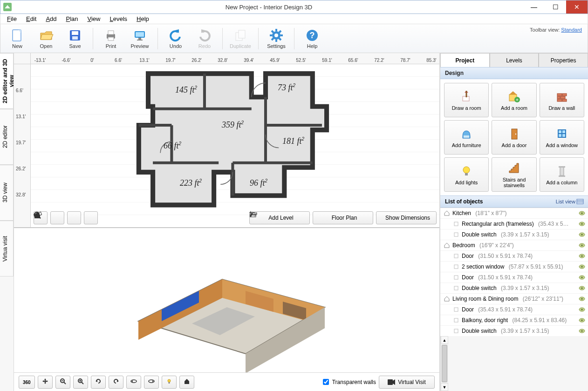 The image size is (588, 391). I want to click on save-button: Save, so click(75, 39).